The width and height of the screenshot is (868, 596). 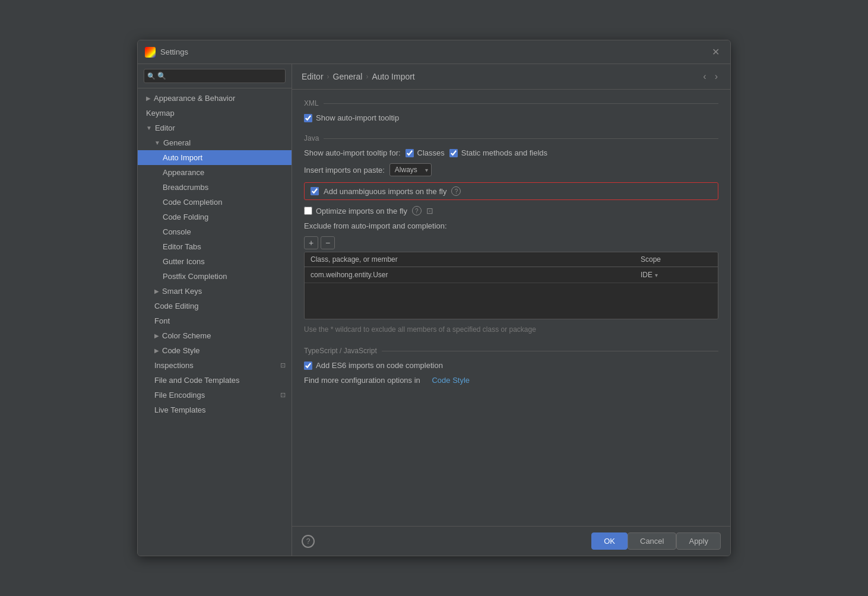 I want to click on exclude-section: Exclude from auto-import and completion:…, so click(x=511, y=278).